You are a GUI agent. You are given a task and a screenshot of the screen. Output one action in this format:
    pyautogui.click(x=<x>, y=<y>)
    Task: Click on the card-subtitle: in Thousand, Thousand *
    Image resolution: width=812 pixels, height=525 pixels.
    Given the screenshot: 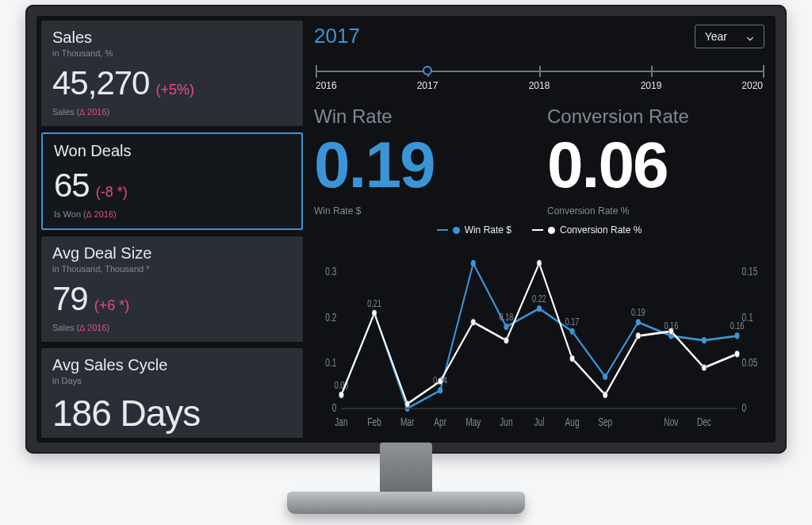 What is the action you would take?
    pyautogui.click(x=172, y=269)
    